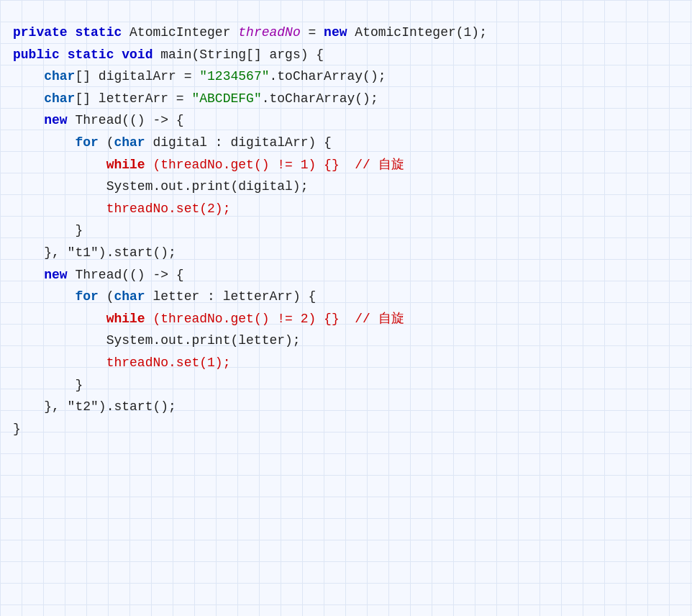 Image resolution: width=692 pixels, height=616 pixels. Describe the element at coordinates (346, 407) in the screenshot. I see `code-line-line18: }, "t2").start();` at that location.